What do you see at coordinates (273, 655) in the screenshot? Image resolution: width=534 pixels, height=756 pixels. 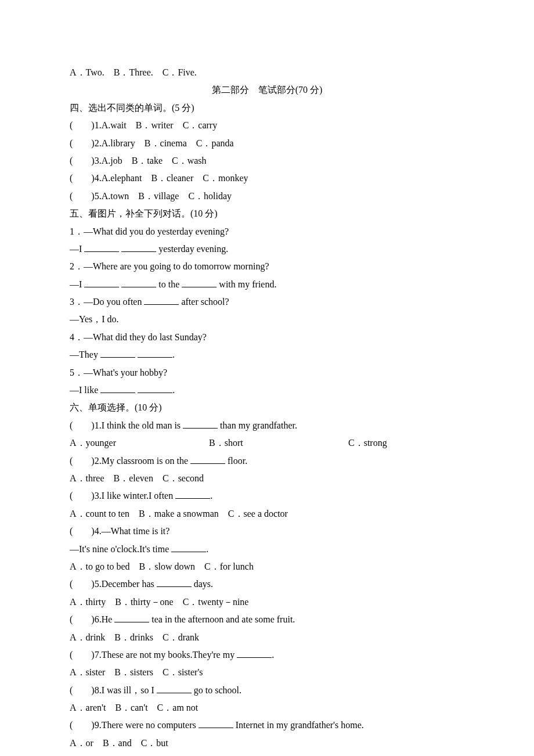 I see `s6-q7-post: .` at bounding box center [273, 655].